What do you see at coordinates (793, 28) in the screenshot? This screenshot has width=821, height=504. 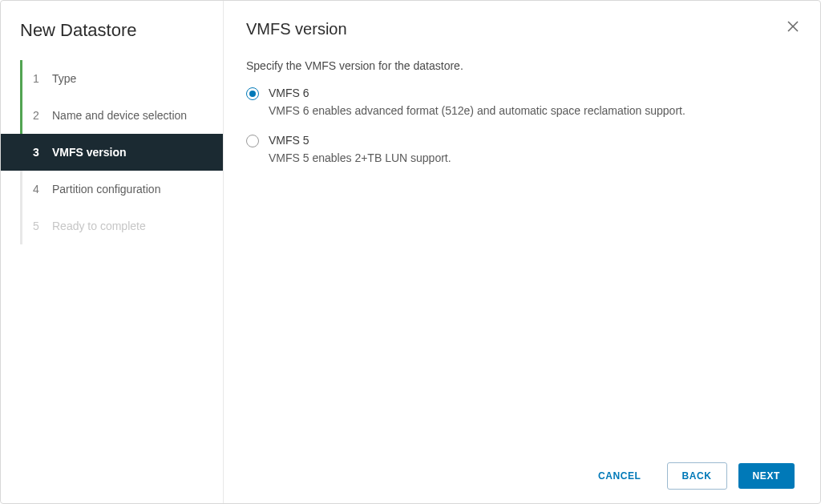 I see `close-icon` at bounding box center [793, 28].